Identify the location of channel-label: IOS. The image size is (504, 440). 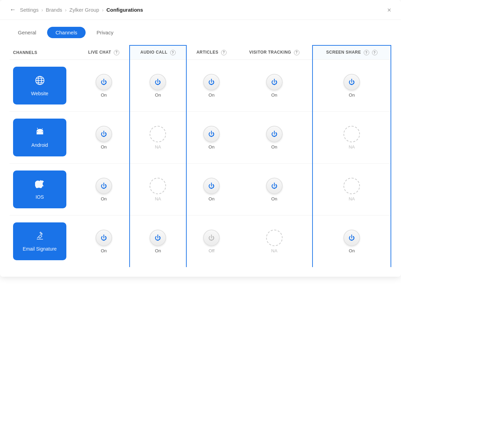
(40, 197).